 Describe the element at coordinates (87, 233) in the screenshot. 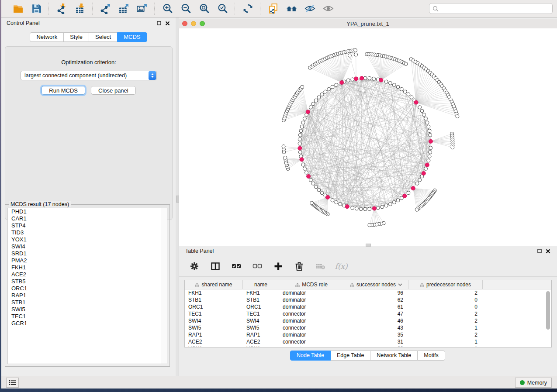

I see `result-list-item: TID3` at that location.